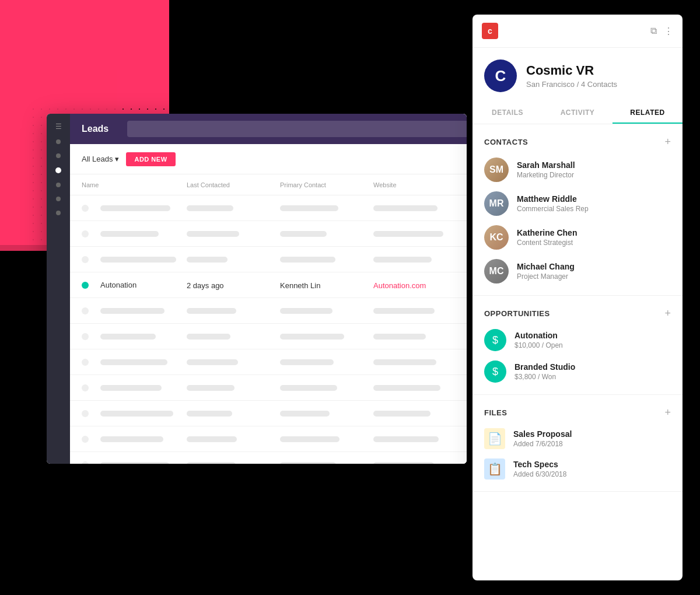 The width and height of the screenshot is (700, 595). What do you see at coordinates (578, 113) in the screenshot?
I see `tab-activity: ACTIVITY` at bounding box center [578, 113].